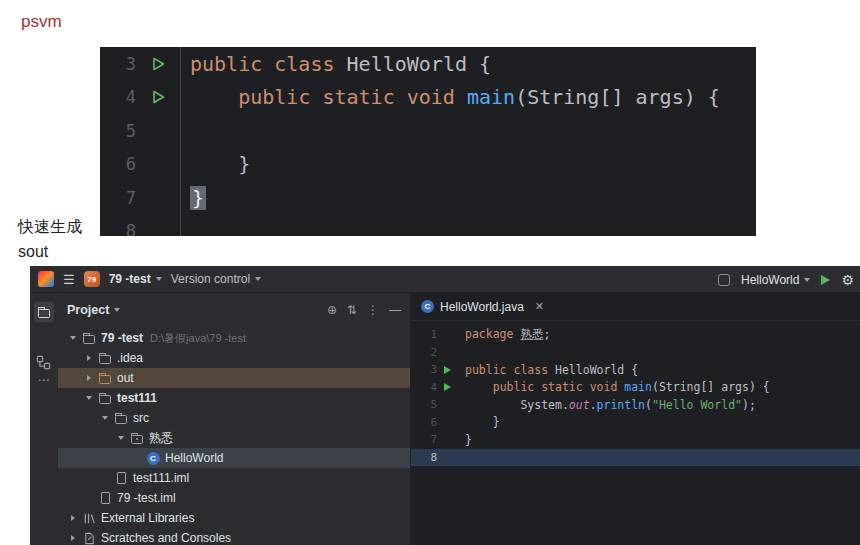  I want to click on source-folder-icon, so click(121, 418).